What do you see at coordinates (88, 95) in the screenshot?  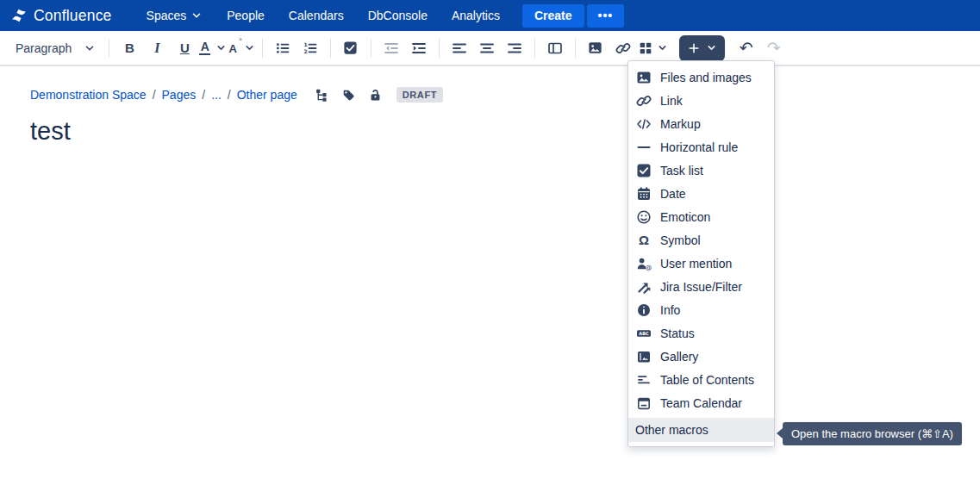 I see `breadcrumb-item-space: Demonstration Space` at bounding box center [88, 95].